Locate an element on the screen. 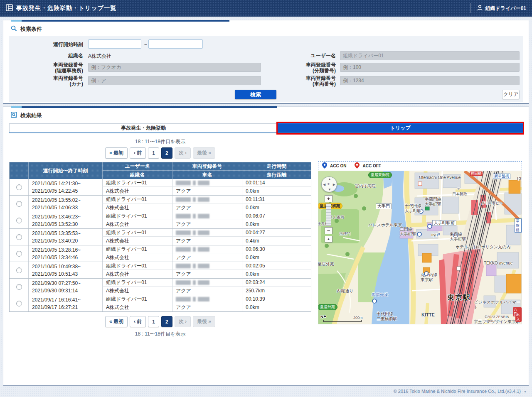 Image resolution: width=532 pixels, height=397 pixels. tab-trip: トリップ is located at coordinates (400, 128).